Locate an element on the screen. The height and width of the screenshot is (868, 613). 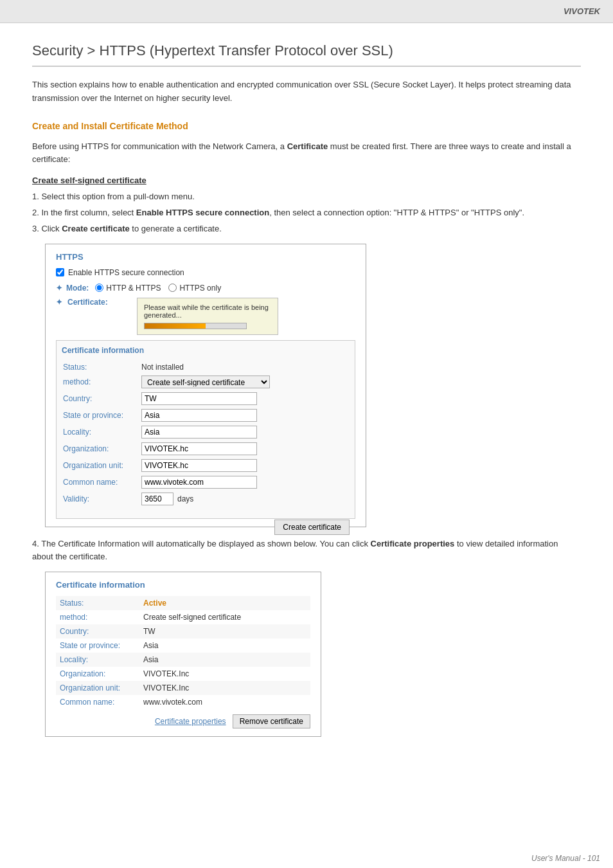
cert-label: Certificate: is located at coordinates (93, 302).